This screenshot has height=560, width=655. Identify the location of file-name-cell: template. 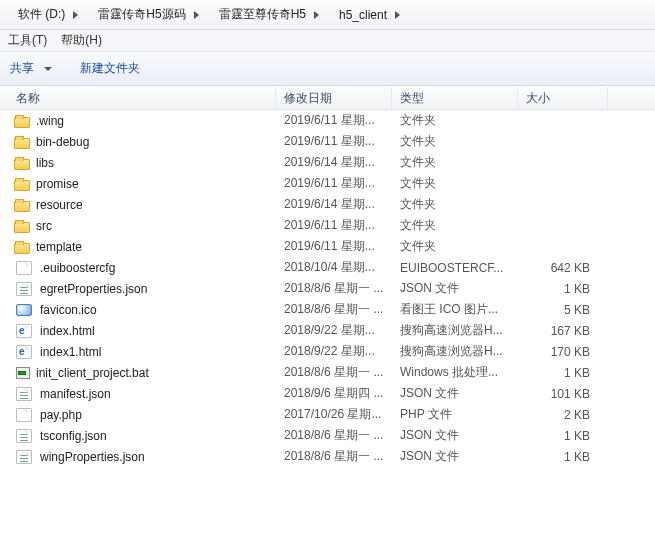
(138, 247).